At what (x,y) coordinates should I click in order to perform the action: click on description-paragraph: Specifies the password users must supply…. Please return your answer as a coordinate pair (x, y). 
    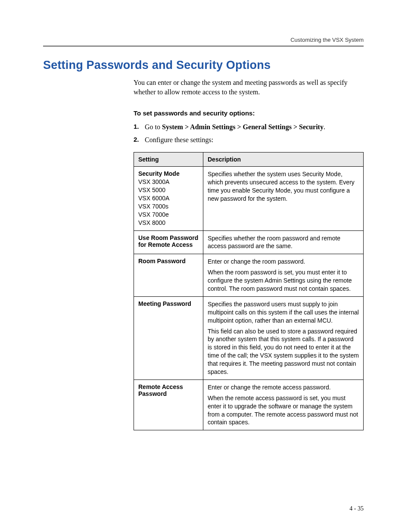
    Looking at the image, I should click on (283, 313).